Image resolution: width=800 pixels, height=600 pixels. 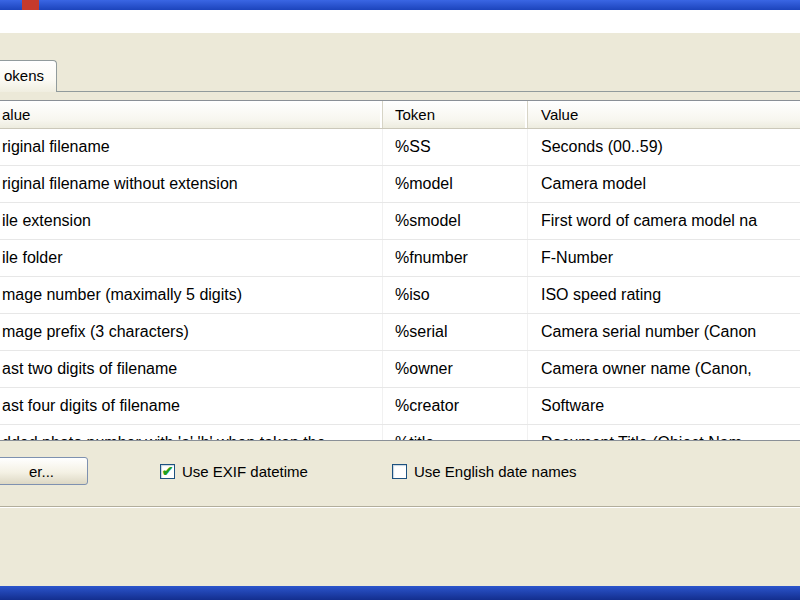 What do you see at coordinates (400, 92) in the screenshot?
I see `tab-page-border` at bounding box center [400, 92].